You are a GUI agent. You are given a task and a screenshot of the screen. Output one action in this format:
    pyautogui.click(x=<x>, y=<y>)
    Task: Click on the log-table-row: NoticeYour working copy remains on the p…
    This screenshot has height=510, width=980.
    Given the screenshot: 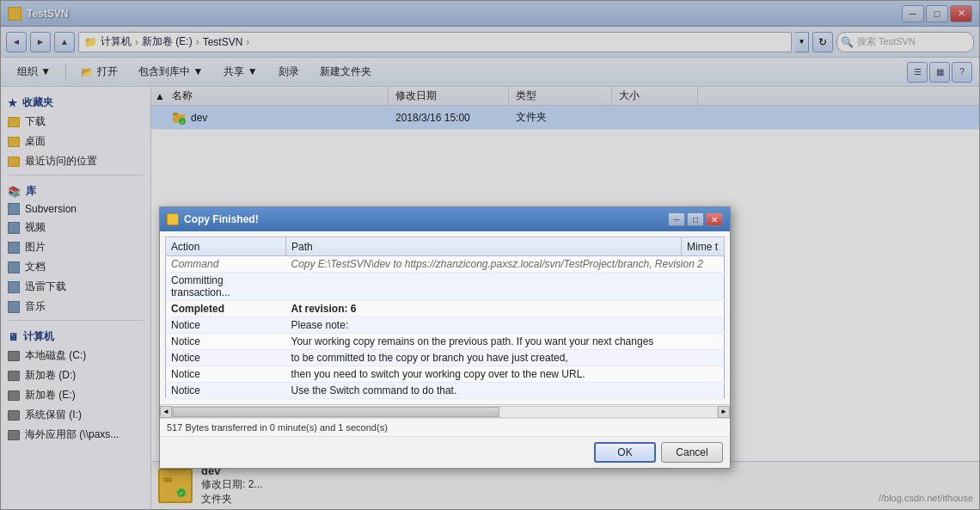 What is the action you would take?
    pyautogui.click(x=445, y=342)
    